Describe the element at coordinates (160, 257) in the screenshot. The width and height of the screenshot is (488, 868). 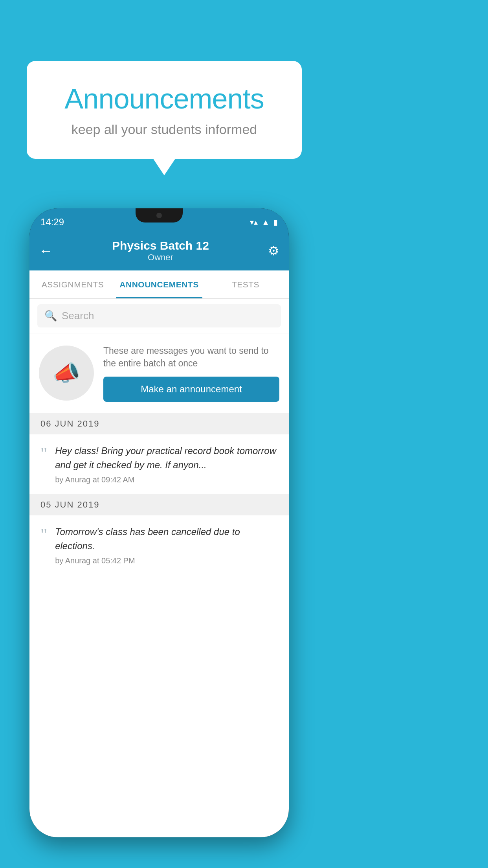
I see `owner-label: Owner` at that location.